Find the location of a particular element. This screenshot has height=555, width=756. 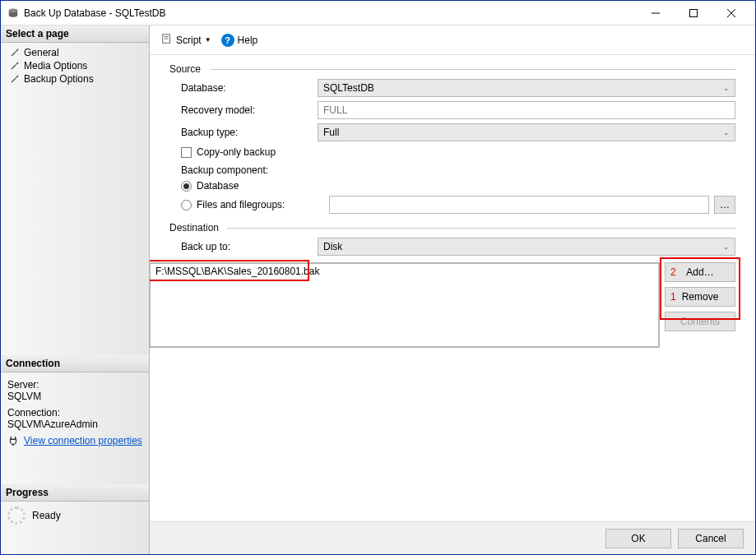

backup-component-label: Backup component: is located at coordinates (452, 170).